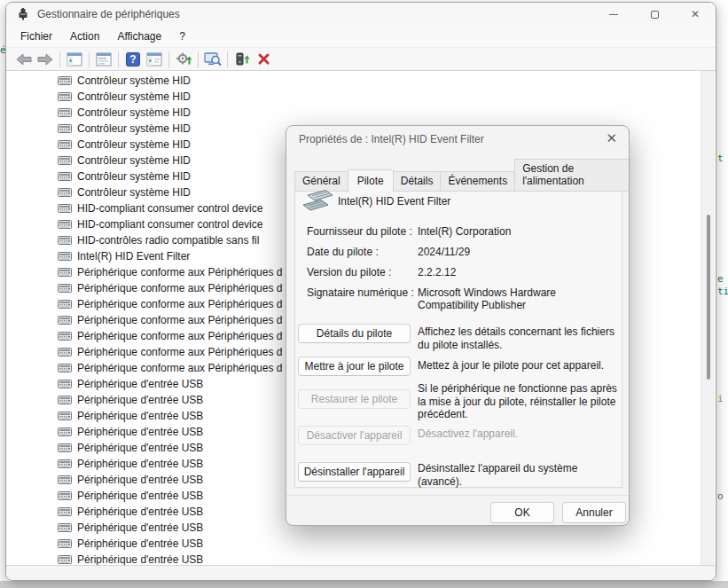 Image resolution: width=728 pixels, height=588 pixels. Describe the element at coordinates (104, 59) in the screenshot. I see `properties-button` at that location.